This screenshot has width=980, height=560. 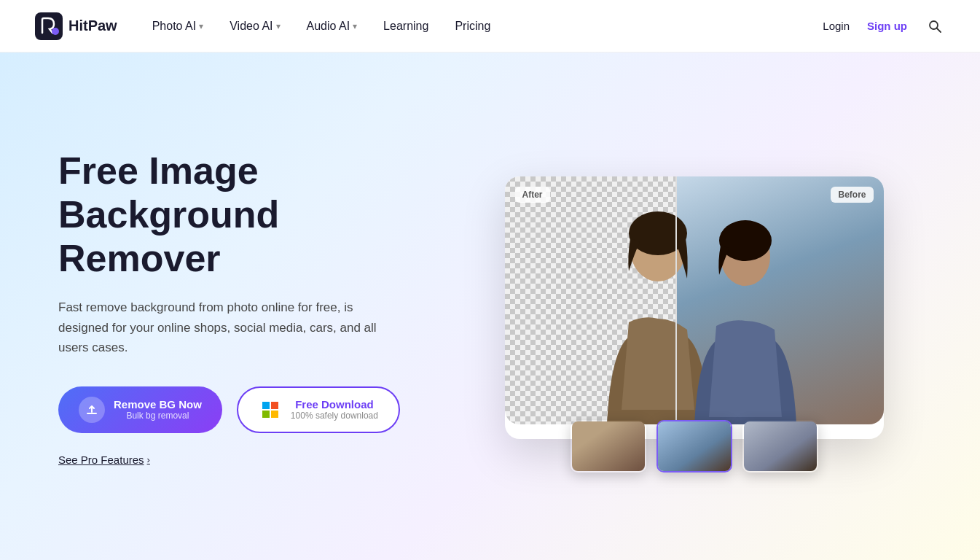 I want to click on nav-video-ai: Video AI ▾, so click(x=255, y=26).